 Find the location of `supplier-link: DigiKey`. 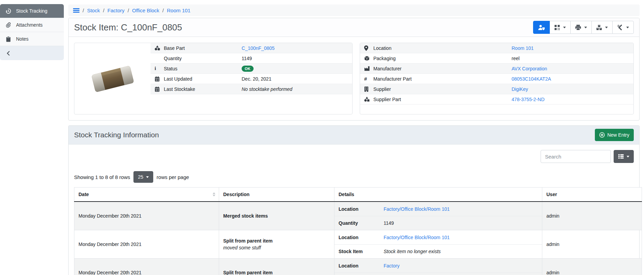

supplier-link: DigiKey is located at coordinates (520, 89).